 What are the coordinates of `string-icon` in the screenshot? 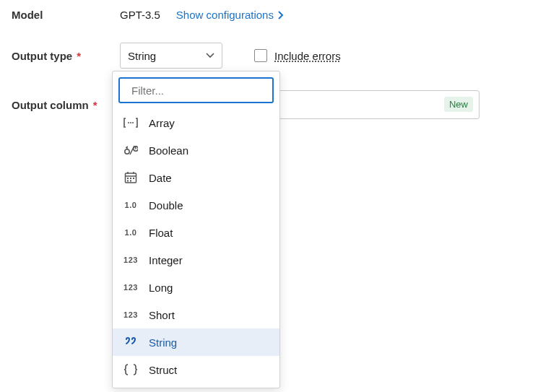 It's located at (131, 342).